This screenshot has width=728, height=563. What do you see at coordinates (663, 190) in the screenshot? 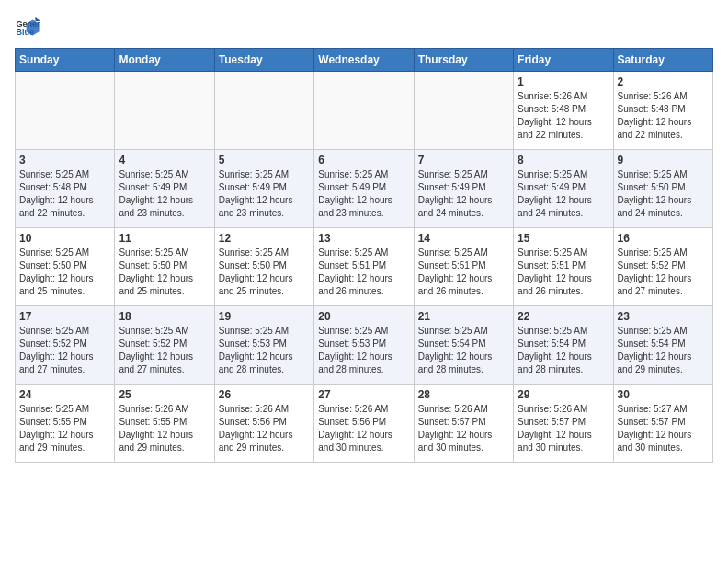
I see `calendar-cell: 9Sunrise: 5:25 AM Sunset: 5:50 PM Daylig…` at bounding box center [663, 190].